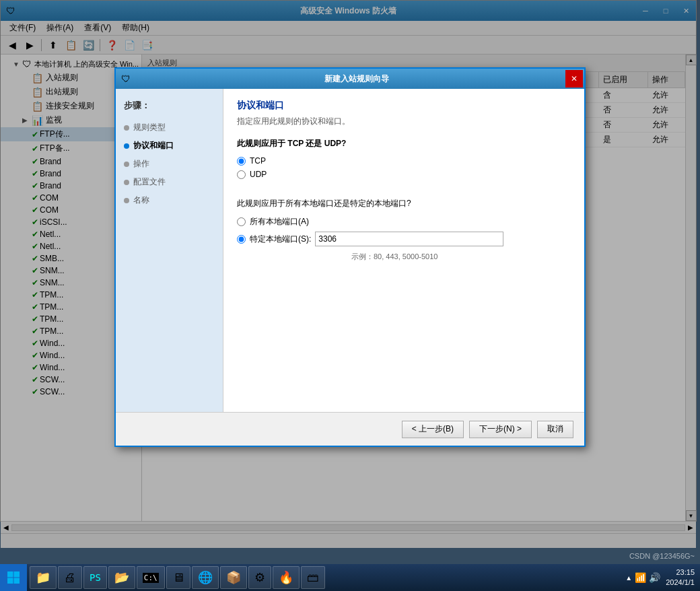  Describe the element at coordinates (501, 429) in the screenshot. I see `next-button: 下一步(N) >` at that location.